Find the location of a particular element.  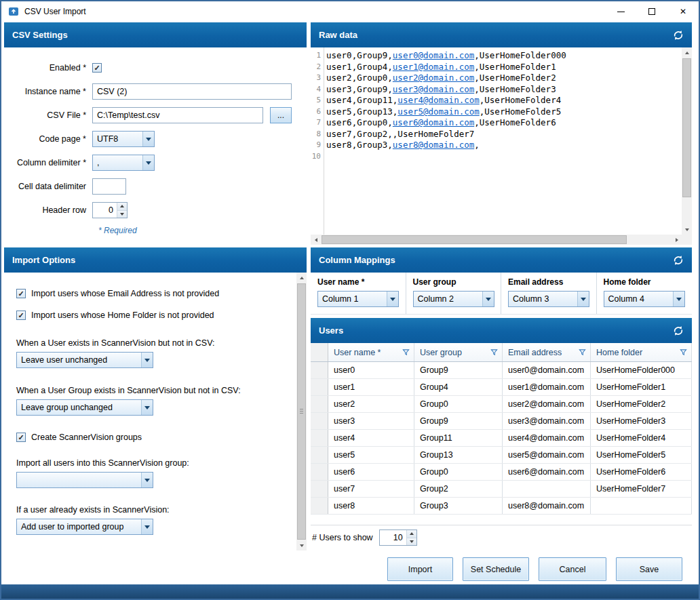

import-no-email-checkbox is located at coordinates (21, 294).